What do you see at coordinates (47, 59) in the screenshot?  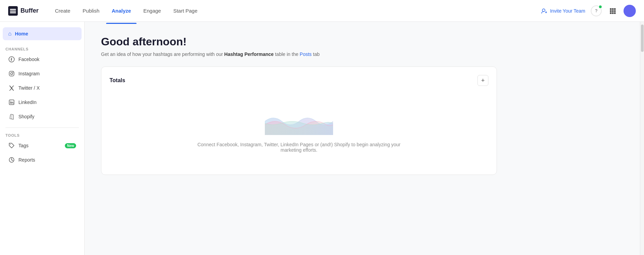 I see `facebook-label: Facebook` at bounding box center [47, 59].